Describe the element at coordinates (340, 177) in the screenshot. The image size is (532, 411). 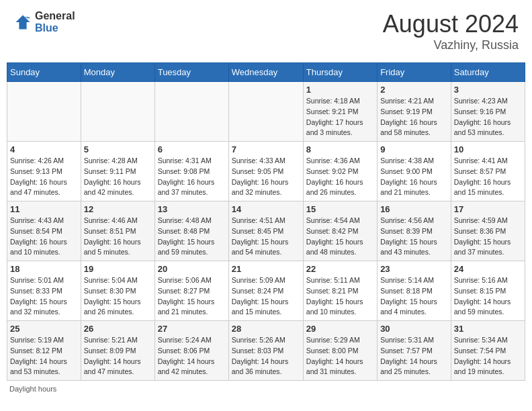
I see `day-info: Sunrise: 4:36 AM Sunset: 9:02 PM Dayligh…` at that location.